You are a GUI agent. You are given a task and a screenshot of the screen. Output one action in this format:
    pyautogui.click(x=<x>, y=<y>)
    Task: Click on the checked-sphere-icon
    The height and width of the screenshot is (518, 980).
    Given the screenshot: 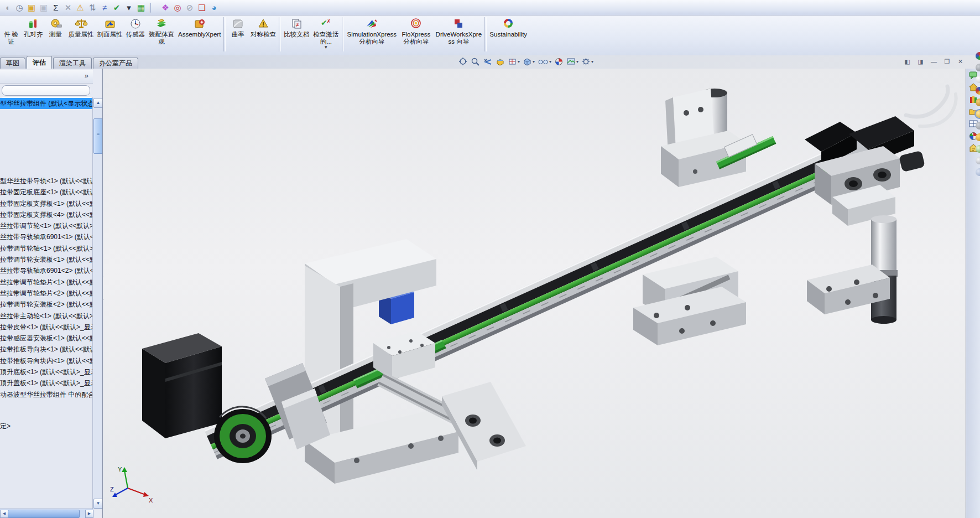 What is the action you would take?
    pyautogui.click(x=978, y=149)
    